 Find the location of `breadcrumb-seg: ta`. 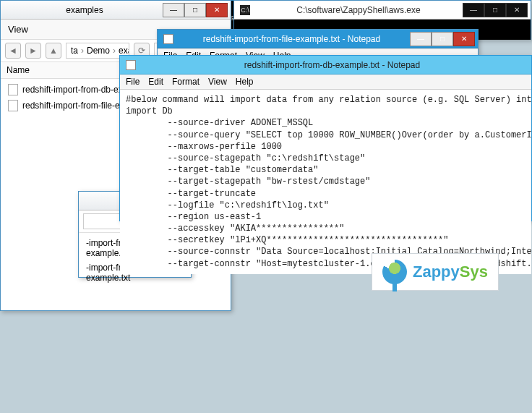

breadcrumb-seg: ta is located at coordinates (74, 51).